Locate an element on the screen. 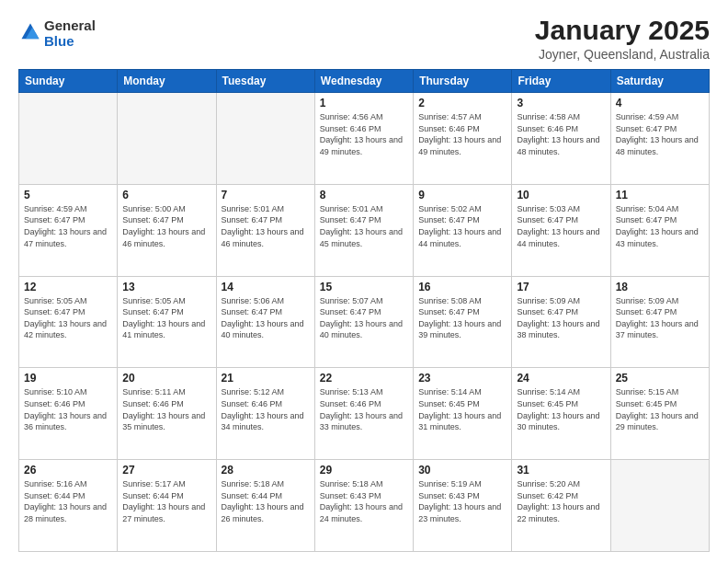 The height and width of the screenshot is (563, 728). day-info: Sunrise: 5:13 AM Sunset: 6:46 PM Dayligh… is located at coordinates (364, 409).